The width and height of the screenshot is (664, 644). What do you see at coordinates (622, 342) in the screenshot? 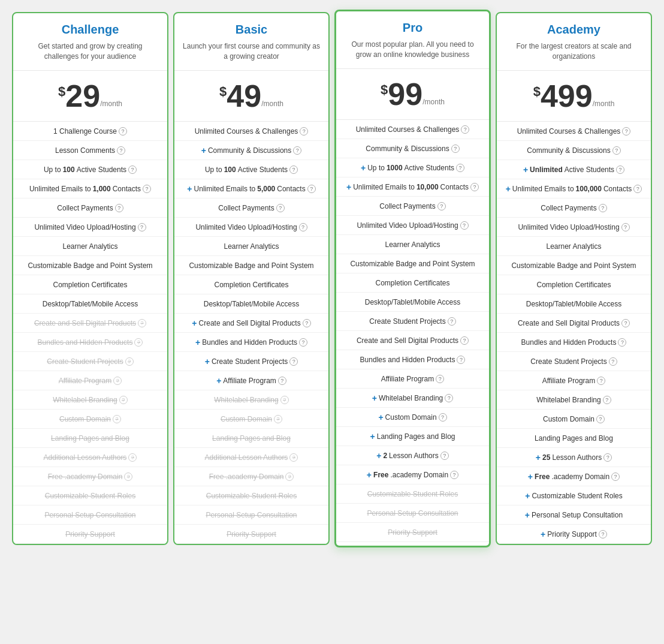
I see `feature-info-icon-academy-11: ?` at bounding box center [622, 342].